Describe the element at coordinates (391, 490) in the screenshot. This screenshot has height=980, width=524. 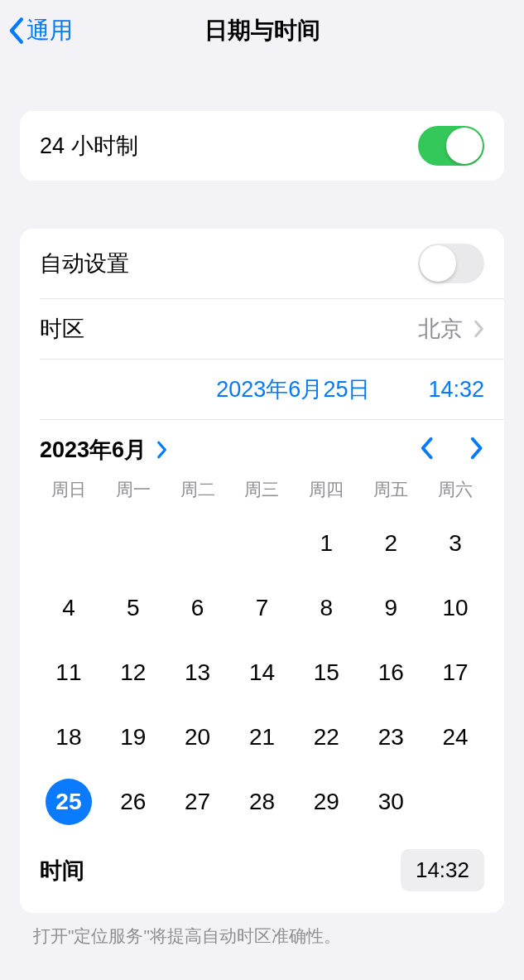
I see `weekday-label: 周五` at that location.